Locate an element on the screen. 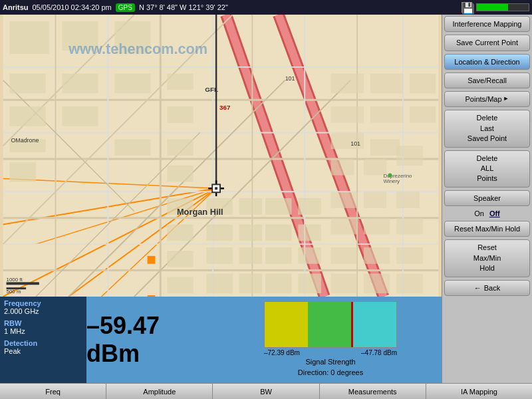 Image resolution: width=532 pixels, height=399 pixels. svg-text: 1000 ft is located at coordinates (15, 279).